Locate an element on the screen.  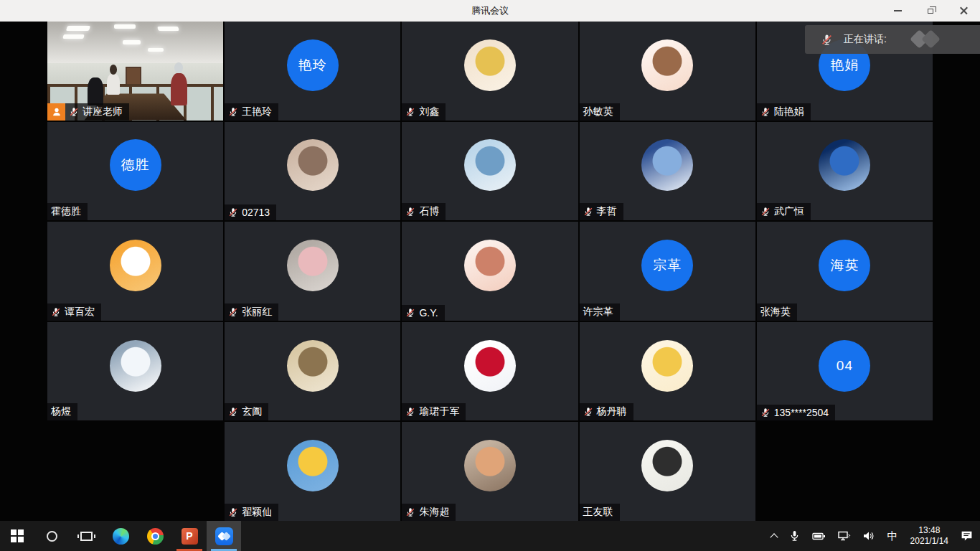
start-button is located at coordinates (17, 536).